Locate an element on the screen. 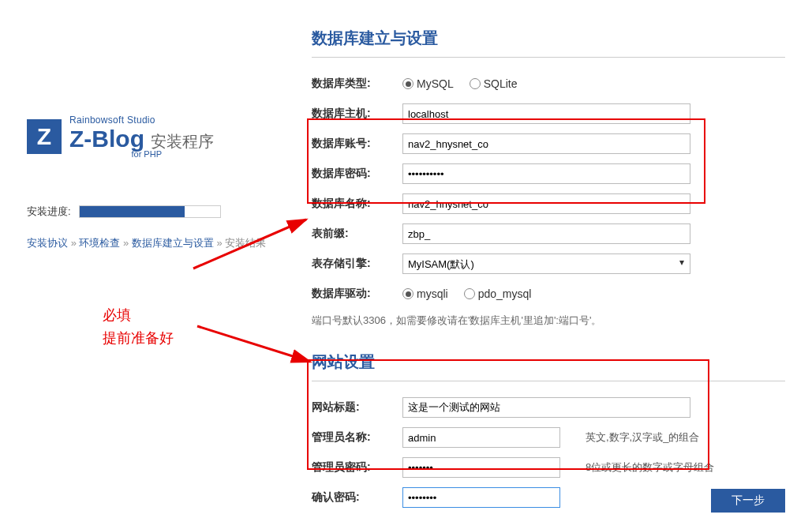  db-user-input is located at coordinates (546, 144).